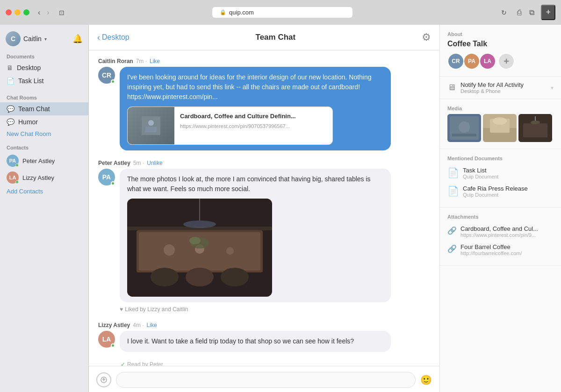  I want to click on chat-input-area: 🙂, so click(264, 379).